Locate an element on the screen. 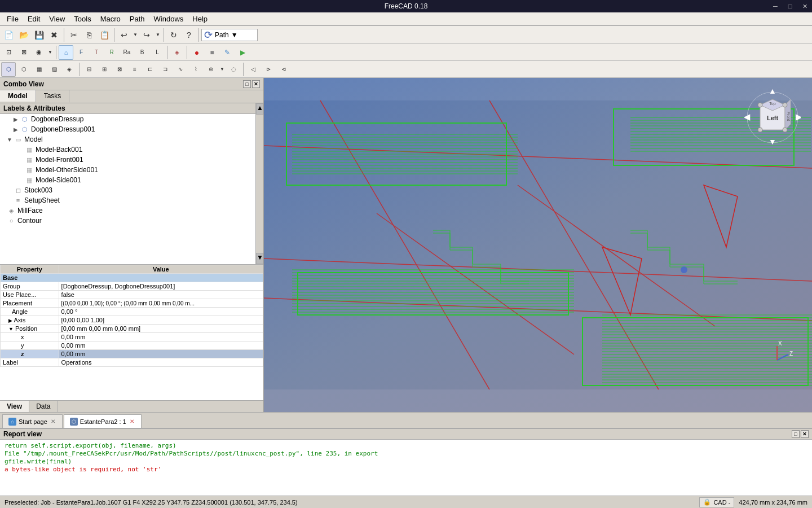 This screenshot has width=812, height=508. paste-button: 📋 is located at coordinates (104, 35).